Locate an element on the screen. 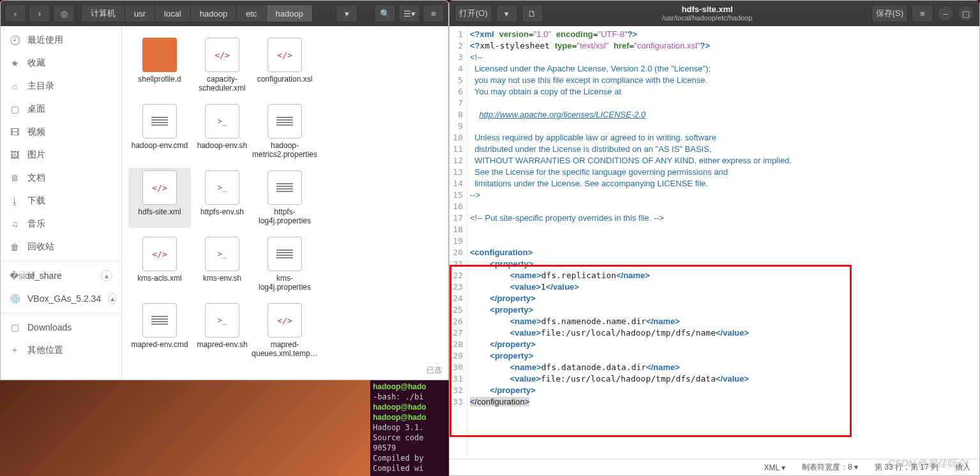  file-label: hdfs-site.xml is located at coordinates (160, 212).